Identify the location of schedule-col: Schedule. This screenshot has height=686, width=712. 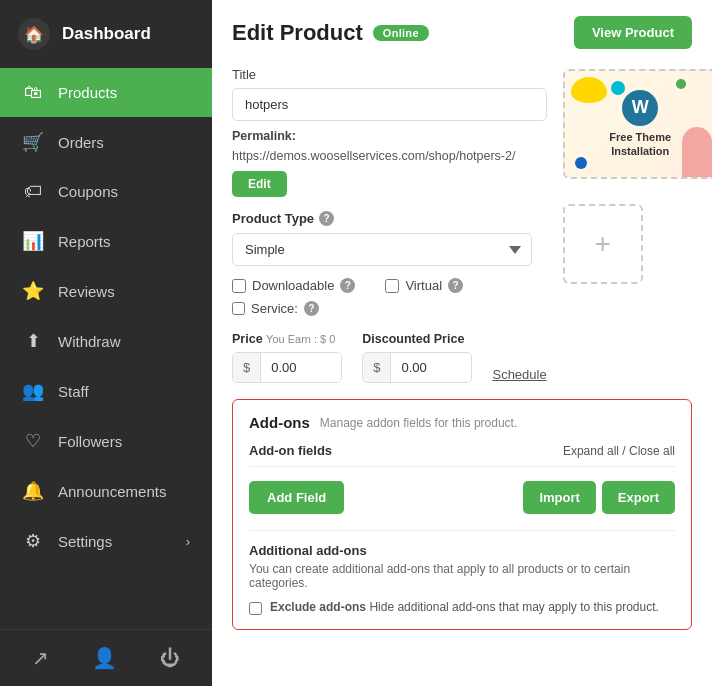
(519, 363).